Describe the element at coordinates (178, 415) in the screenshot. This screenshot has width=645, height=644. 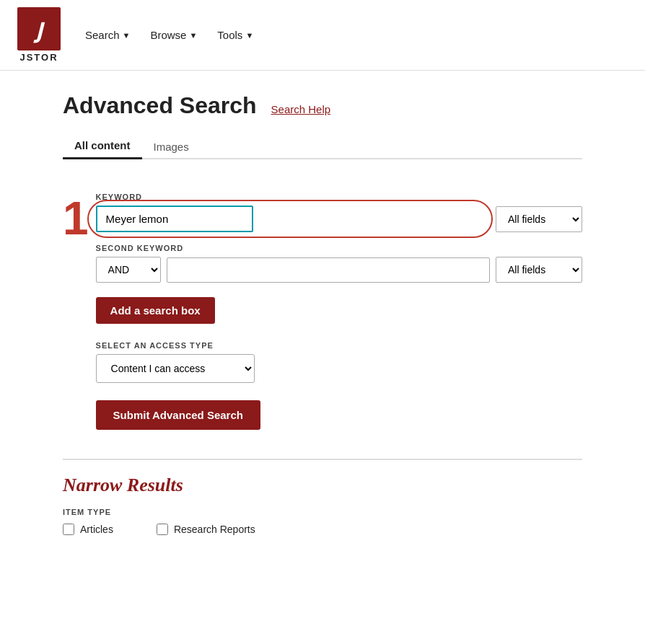
I see `submit-advanced-search-button: Submit Advanced Search` at that location.